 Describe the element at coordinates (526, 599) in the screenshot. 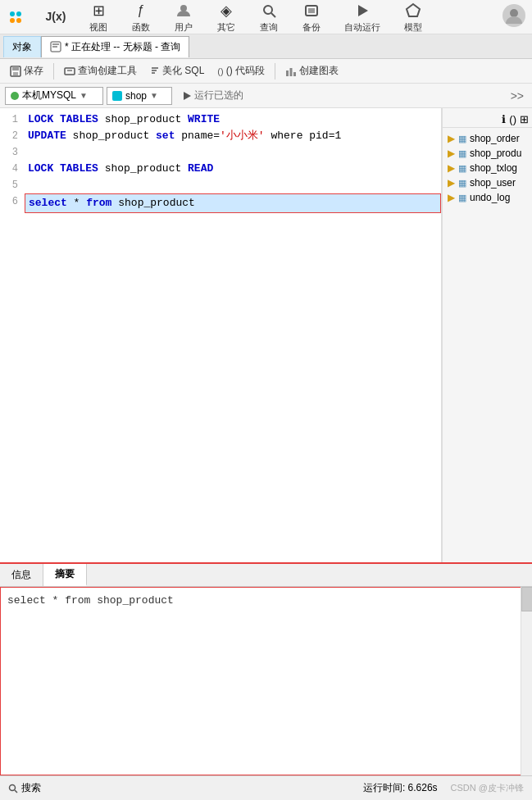

I see `scrollbar-thumb` at that location.